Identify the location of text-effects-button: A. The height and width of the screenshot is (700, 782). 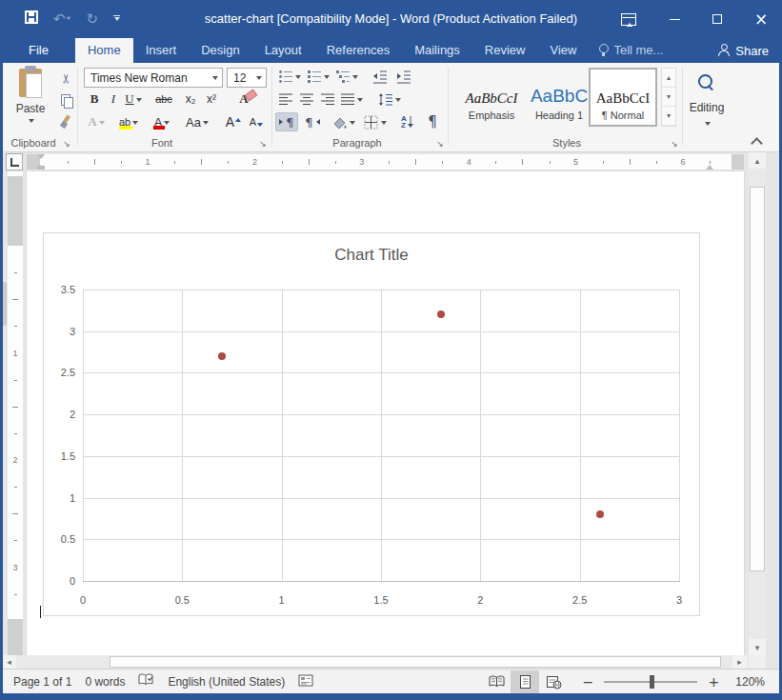
(96, 122).